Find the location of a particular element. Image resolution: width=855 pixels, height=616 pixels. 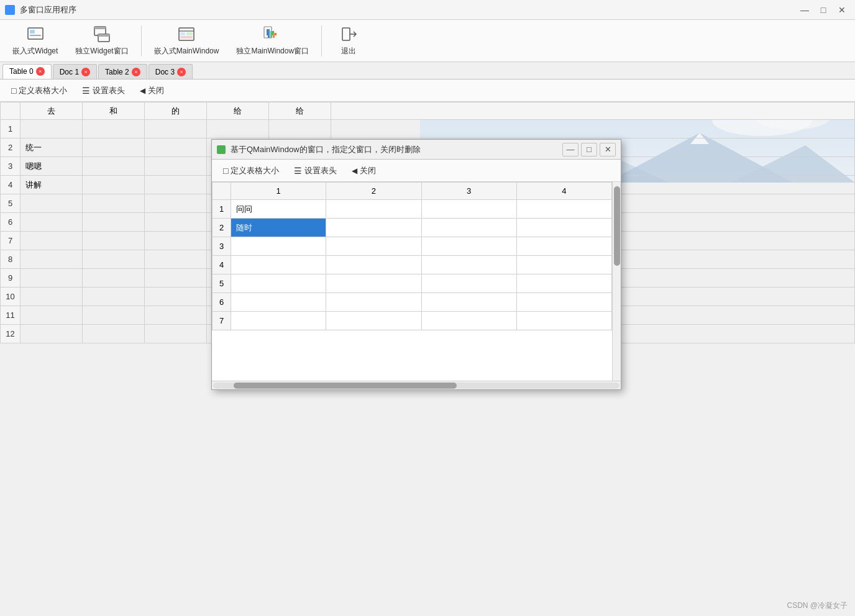

close-sub-button: ◀ 关闭 is located at coordinates (152, 91).